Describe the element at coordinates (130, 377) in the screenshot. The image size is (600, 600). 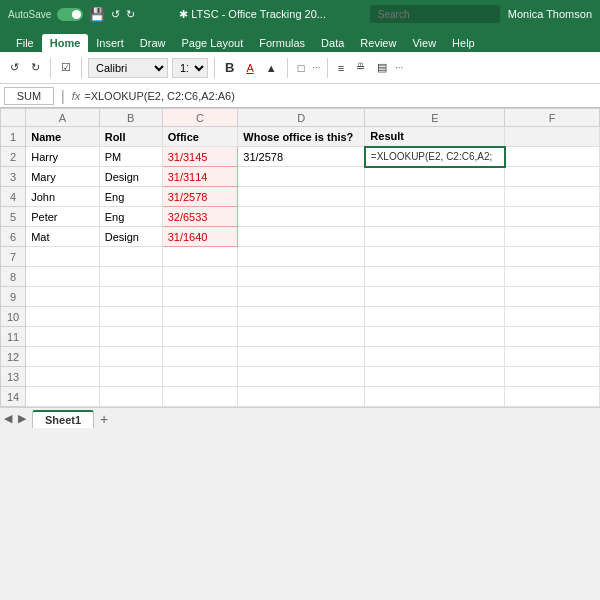
I see `cell-B13` at that location.